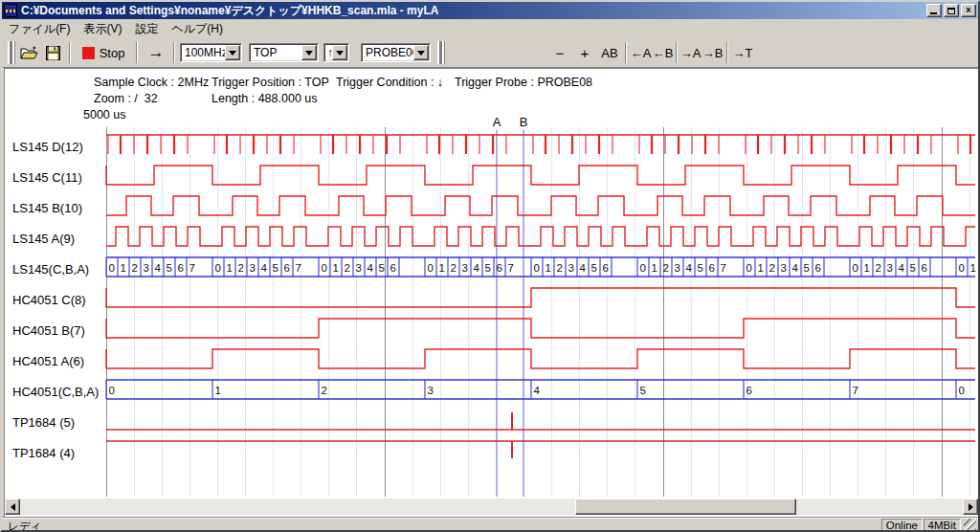  Describe the element at coordinates (50, 300) in the screenshot. I see `channel-label: HC4051 C(8)` at that location.